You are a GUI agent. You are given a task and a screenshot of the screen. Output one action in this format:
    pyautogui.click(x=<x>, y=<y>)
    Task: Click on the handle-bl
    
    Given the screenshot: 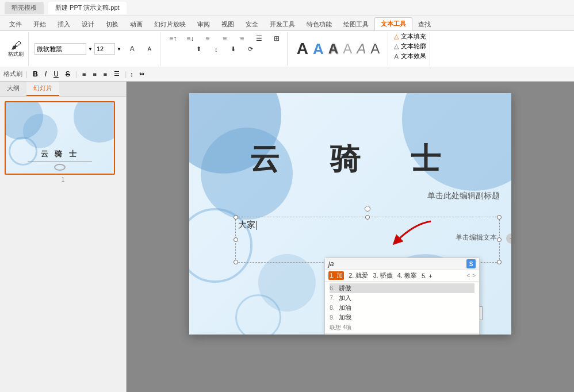 What is the action you would take?
    pyautogui.click(x=236, y=262)
    